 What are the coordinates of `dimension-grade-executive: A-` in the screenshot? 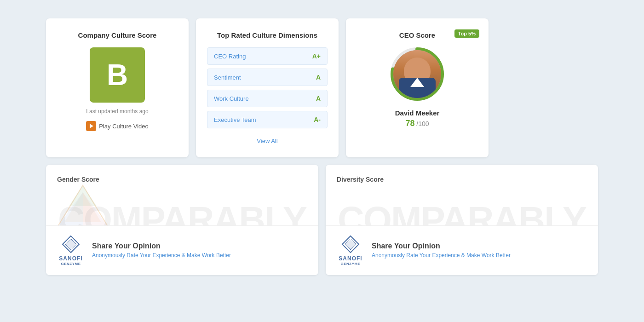 It's located at (317, 120).